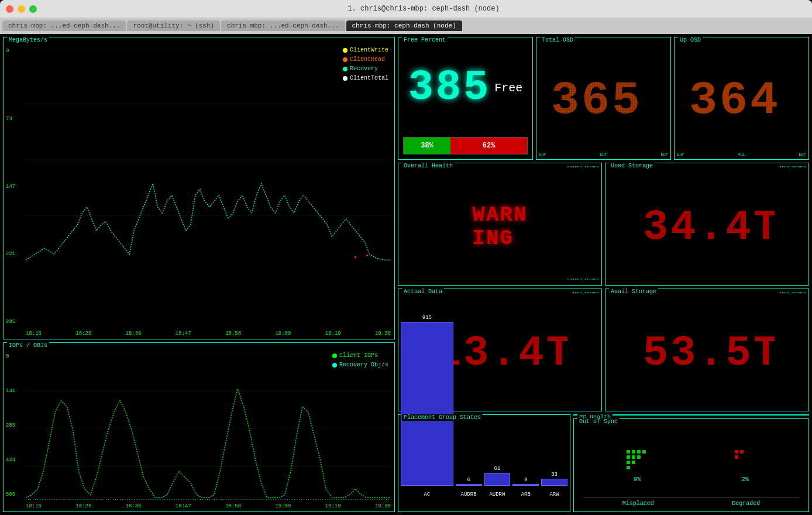  I want to click on pg-x-labels: AC AUDRB AUDRW ARB ARW, so click(484, 495).